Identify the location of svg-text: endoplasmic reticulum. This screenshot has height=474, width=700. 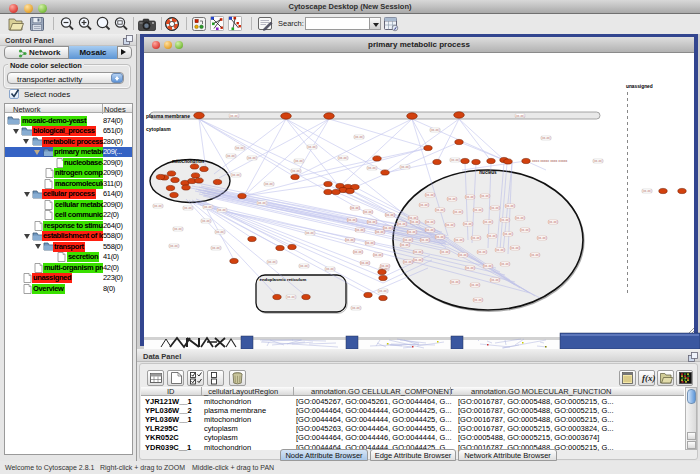
(284, 280).